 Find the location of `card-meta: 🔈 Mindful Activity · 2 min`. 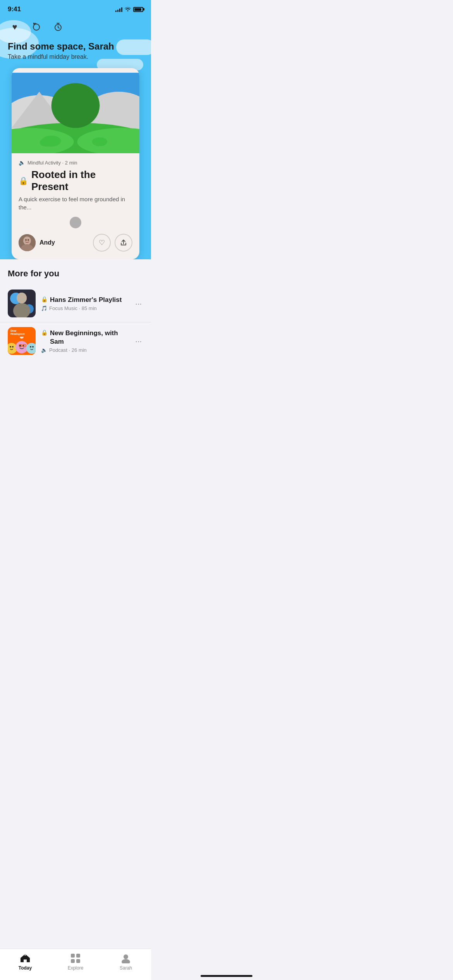

card-meta: 🔈 Mindful Activity · 2 min is located at coordinates (76, 163).